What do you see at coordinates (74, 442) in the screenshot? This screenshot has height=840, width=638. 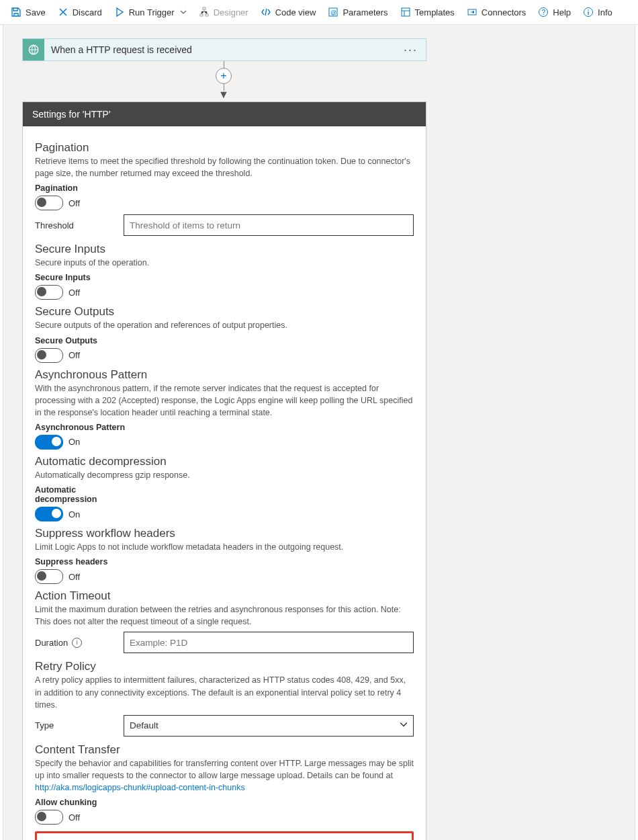 I see `async-state: On` at bounding box center [74, 442].